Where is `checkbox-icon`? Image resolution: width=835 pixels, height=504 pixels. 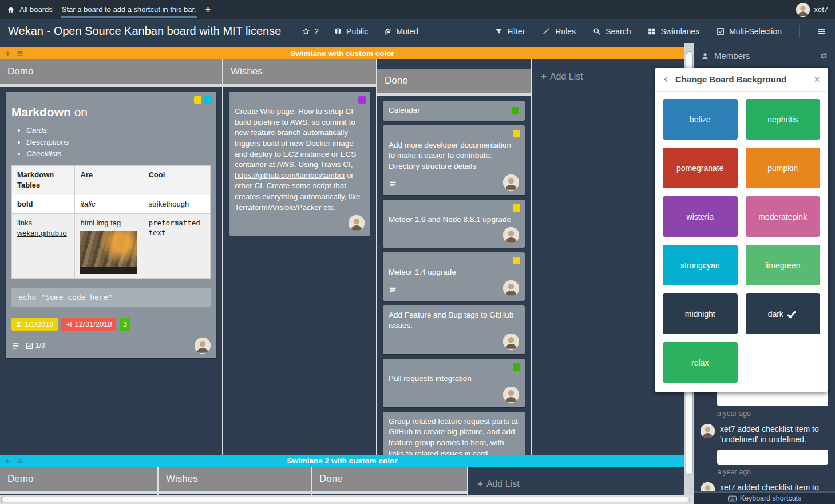 checkbox-icon is located at coordinates (721, 31).